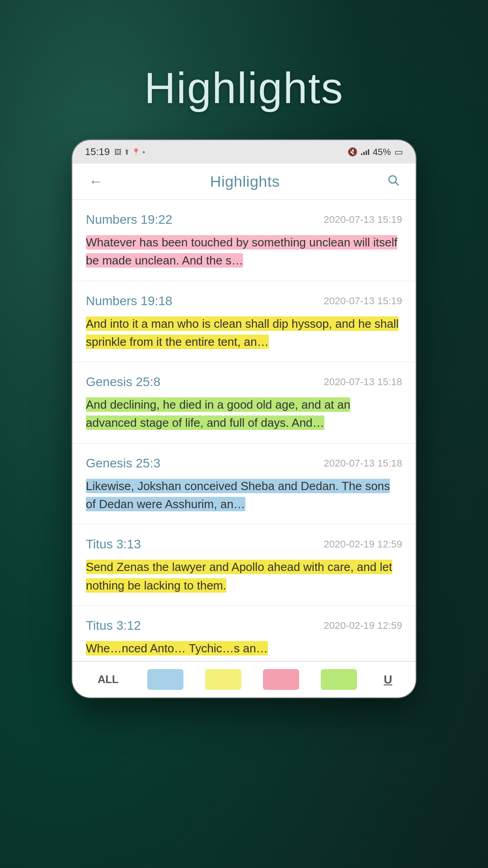 The height and width of the screenshot is (868, 488). What do you see at coordinates (363, 463) in the screenshot?
I see `item-date-4: 2020-07-13 15:18` at bounding box center [363, 463].